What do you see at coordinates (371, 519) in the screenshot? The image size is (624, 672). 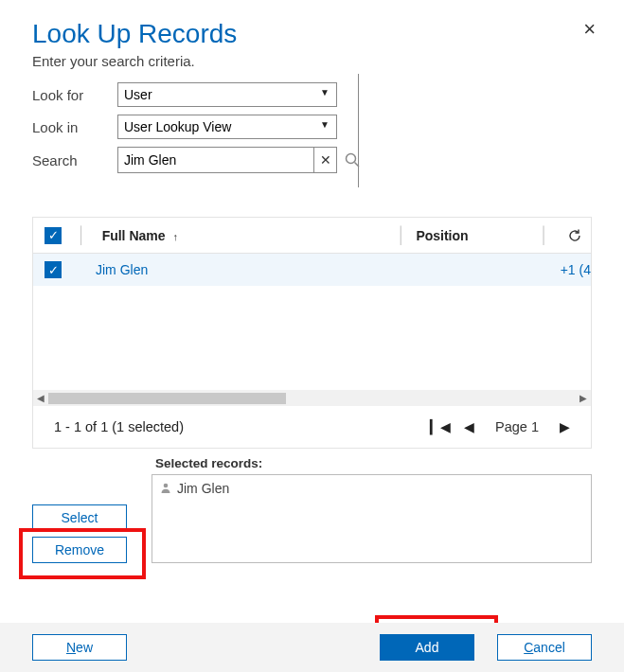 I see `selected-records-box: Jim Glen` at bounding box center [371, 519].